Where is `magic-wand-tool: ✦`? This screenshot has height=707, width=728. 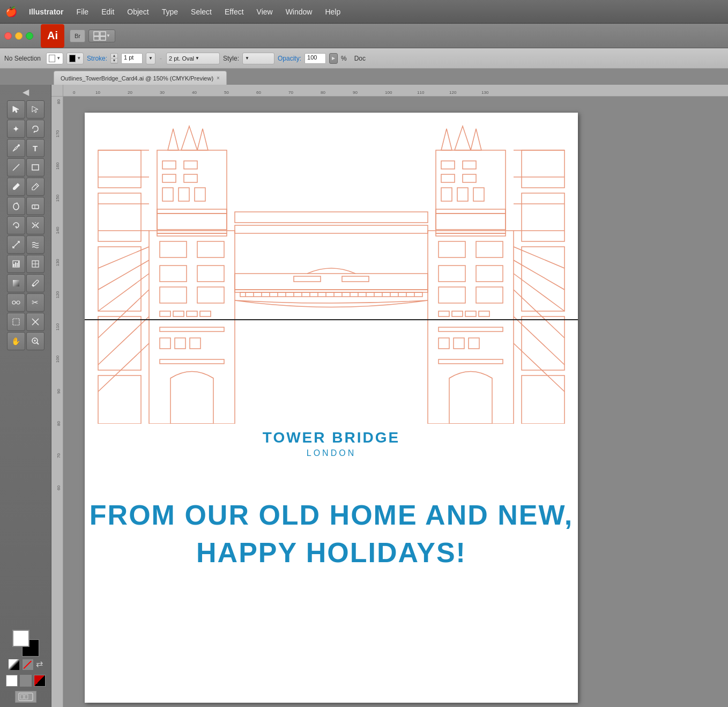 magic-wand-tool: ✦ is located at coordinates (16, 129).